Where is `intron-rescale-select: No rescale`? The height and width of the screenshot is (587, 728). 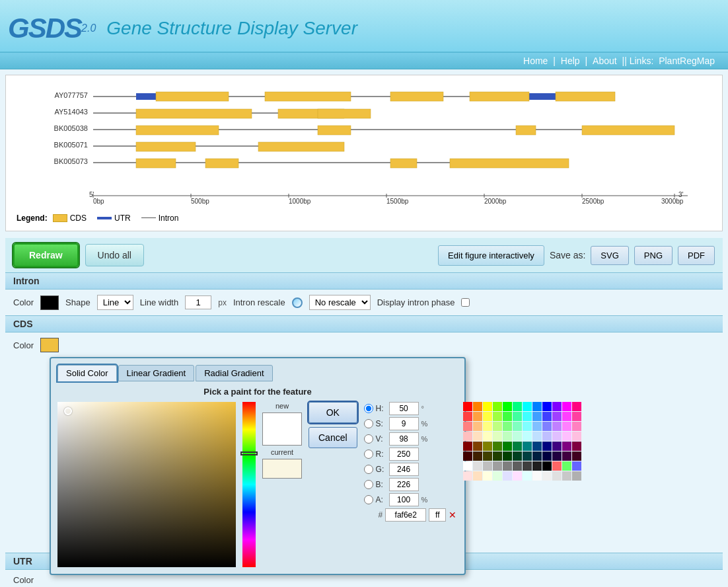
intron-rescale-select: No rescale is located at coordinates (340, 303).